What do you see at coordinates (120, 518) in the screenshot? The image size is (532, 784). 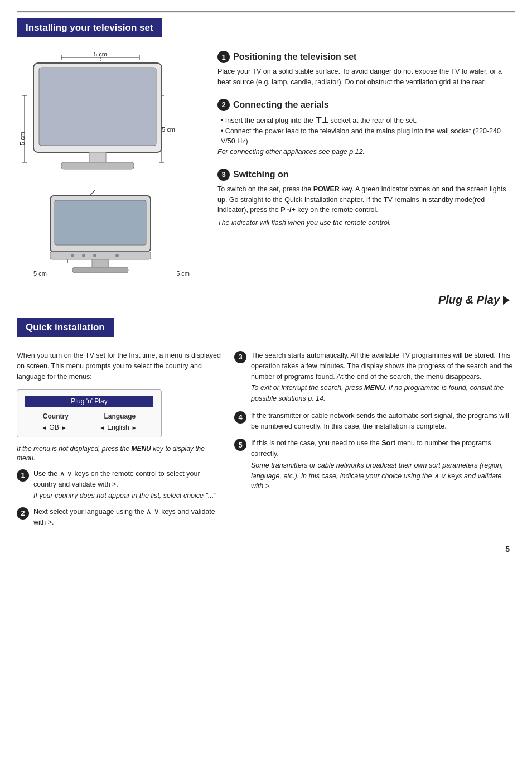 I see `step-2: 2 Next select your language using the ∧ …` at bounding box center [120, 518].